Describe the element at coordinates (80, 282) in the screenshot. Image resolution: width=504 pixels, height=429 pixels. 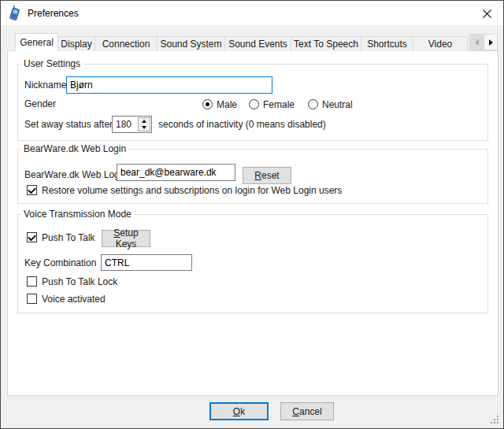
I see `push-to-talk-lock-checkbox-label: Push To Talk Lock` at that location.